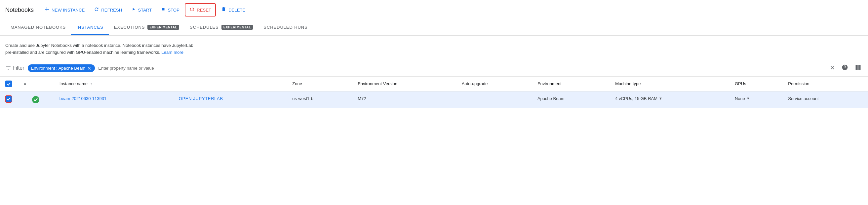  I want to click on filter-input, so click(462, 68).